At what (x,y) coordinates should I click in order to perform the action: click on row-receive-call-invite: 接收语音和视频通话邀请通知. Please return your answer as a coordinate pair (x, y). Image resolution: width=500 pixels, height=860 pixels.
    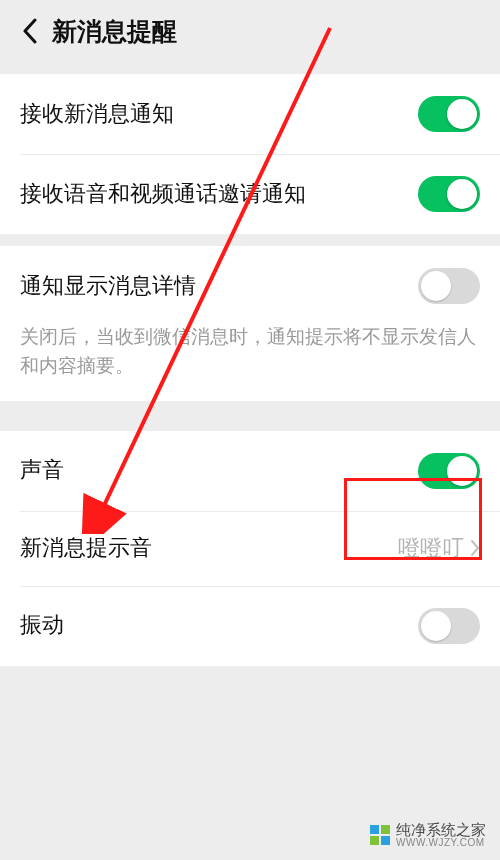
    Looking at the image, I should click on (250, 194).